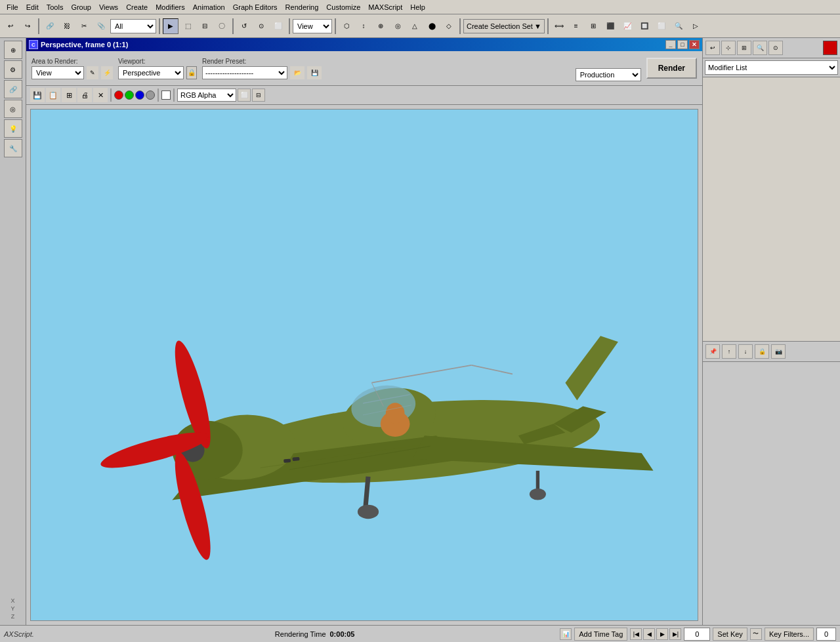 The height and width of the screenshot is (642, 840). I want to click on rotate-btn: ↺, so click(244, 26).